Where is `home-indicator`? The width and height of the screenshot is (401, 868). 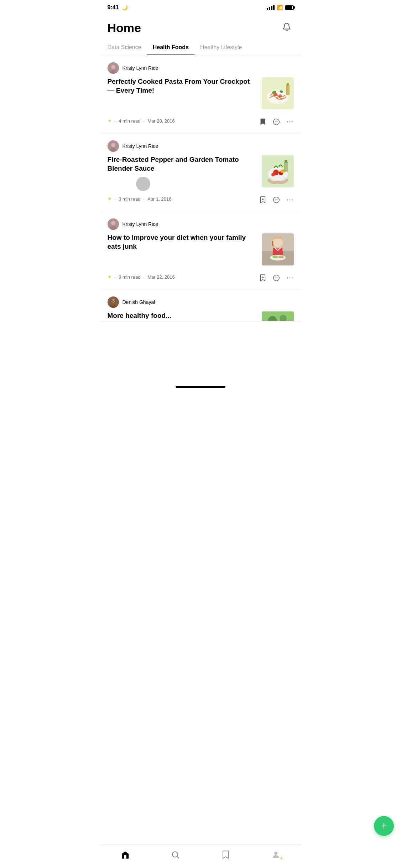 home-indicator is located at coordinates (201, 384).